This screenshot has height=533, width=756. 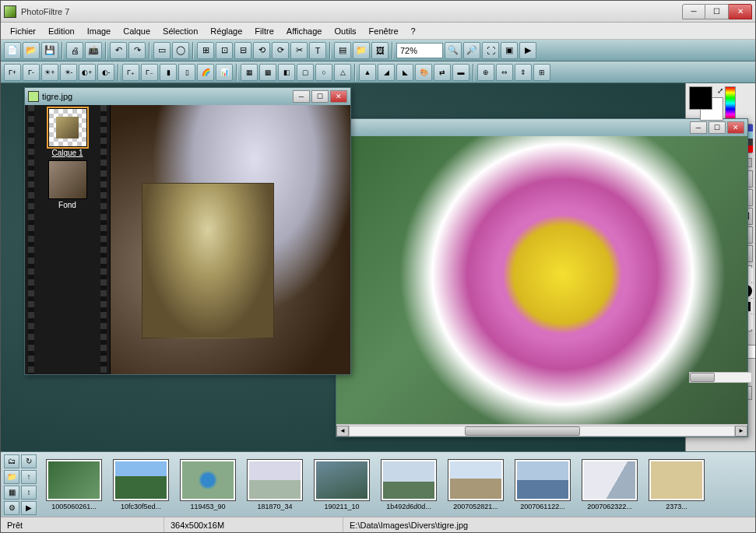 What do you see at coordinates (367, 72) in the screenshot?
I see `sharpen-more-icon: ▲` at bounding box center [367, 72].